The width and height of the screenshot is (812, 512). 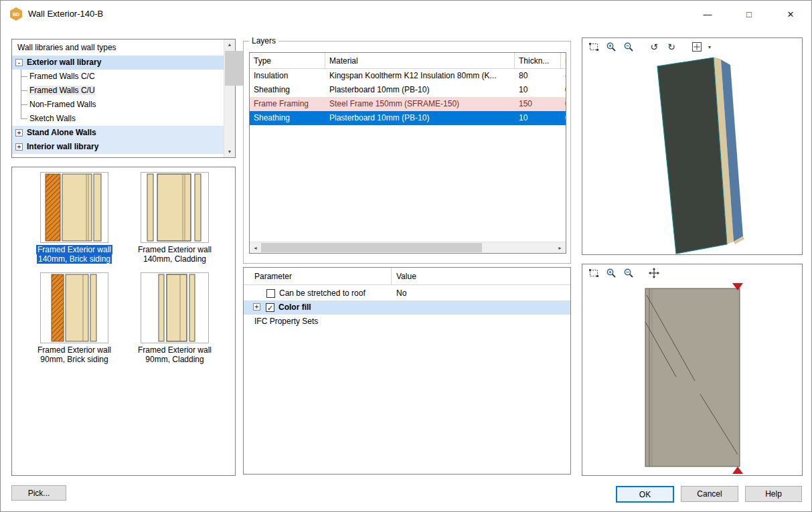 What do you see at coordinates (791, 14) in the screenshot?
I see `close-button: ✕` at bounding box center [791, 14].